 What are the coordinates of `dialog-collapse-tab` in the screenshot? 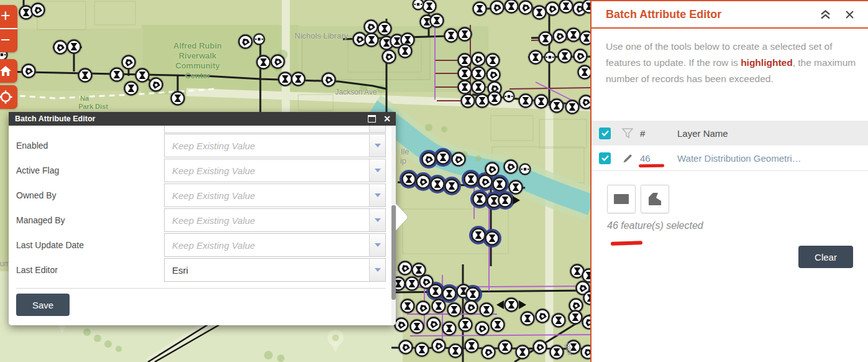 It's located at (403, 217).